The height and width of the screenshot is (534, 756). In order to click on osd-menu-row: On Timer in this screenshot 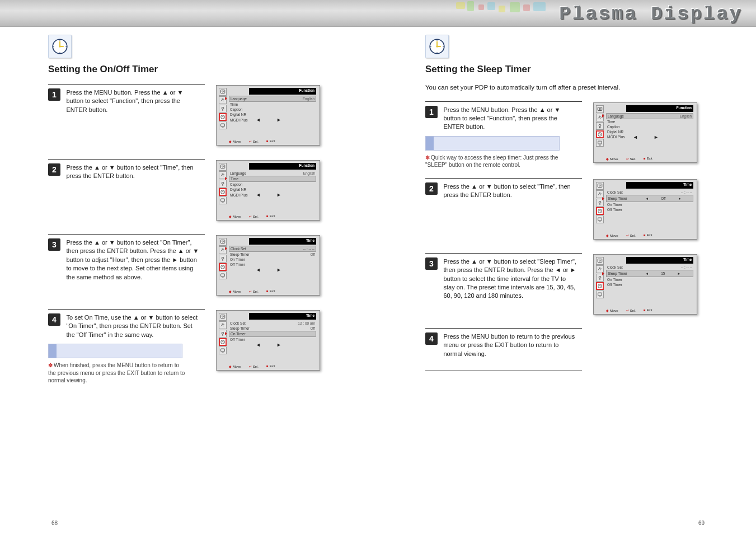, I will do `click(650, 205)`.